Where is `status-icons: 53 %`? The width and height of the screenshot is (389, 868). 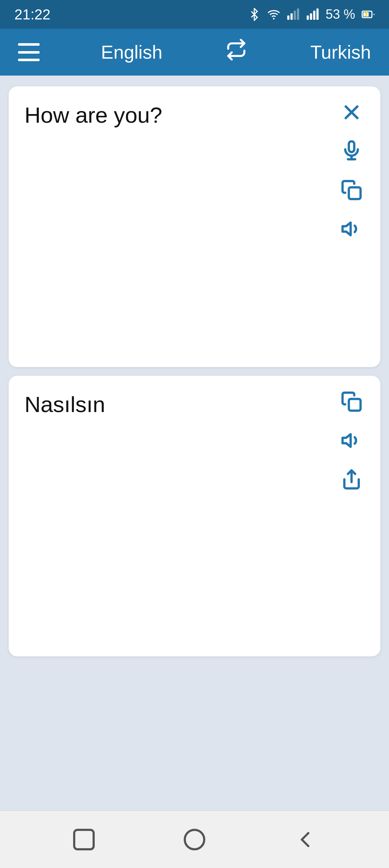 status-icons: 53 % is located at coordinates (311, 14).